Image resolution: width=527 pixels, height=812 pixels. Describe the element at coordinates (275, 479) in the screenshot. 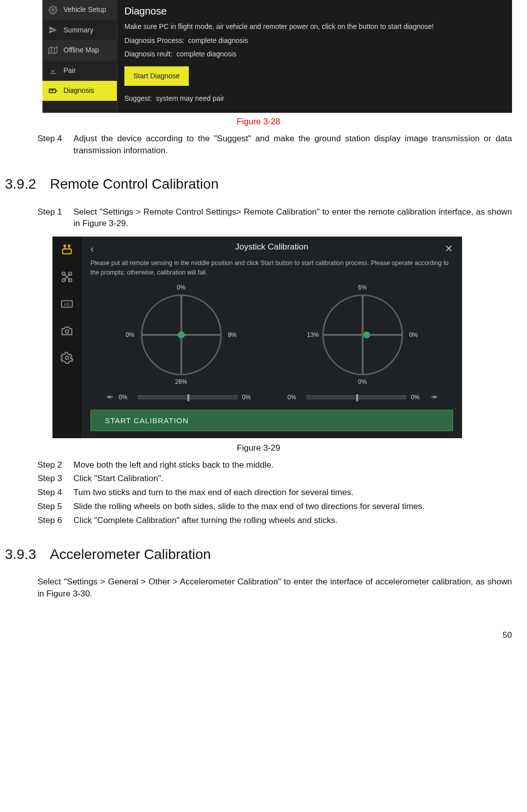

I see `sec392-step3-row: Step 3 Click "Start Calibration".` at that location.